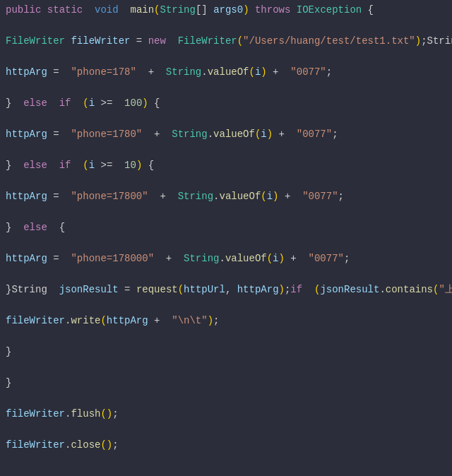 This screenshot has height=476, width=452. What do you see at coordinates (127, 321) in the screenshot?
I see `var-httparg6: httpArg` at bounding box center [127, 321].